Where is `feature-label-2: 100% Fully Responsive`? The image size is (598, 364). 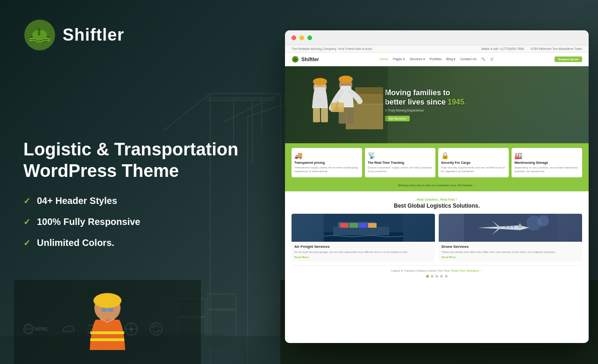 feature-label-2: 100% Fully Responsive is located at coordinates (89, 222).